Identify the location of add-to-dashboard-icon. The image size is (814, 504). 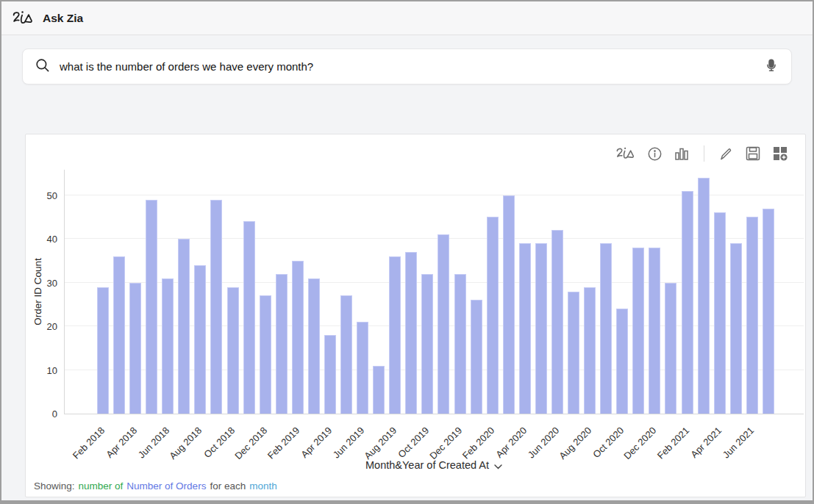
(780, 154).